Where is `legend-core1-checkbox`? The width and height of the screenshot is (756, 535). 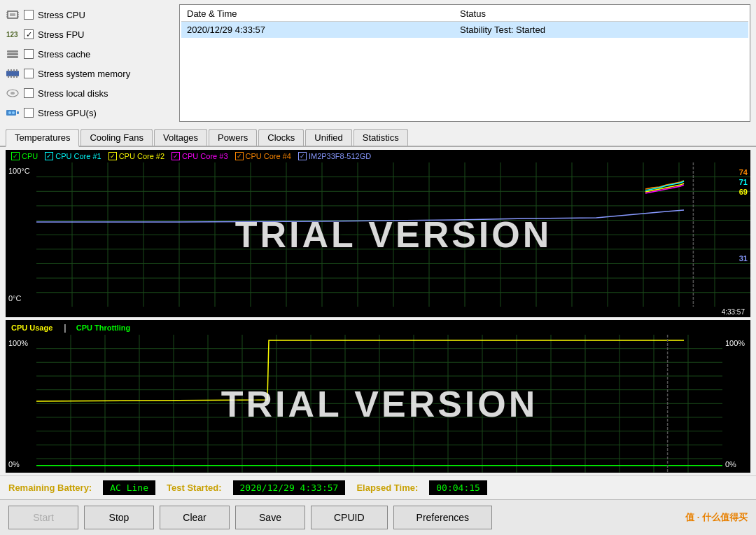
legend-core1-checkbox is located at coordinates (49, 156).